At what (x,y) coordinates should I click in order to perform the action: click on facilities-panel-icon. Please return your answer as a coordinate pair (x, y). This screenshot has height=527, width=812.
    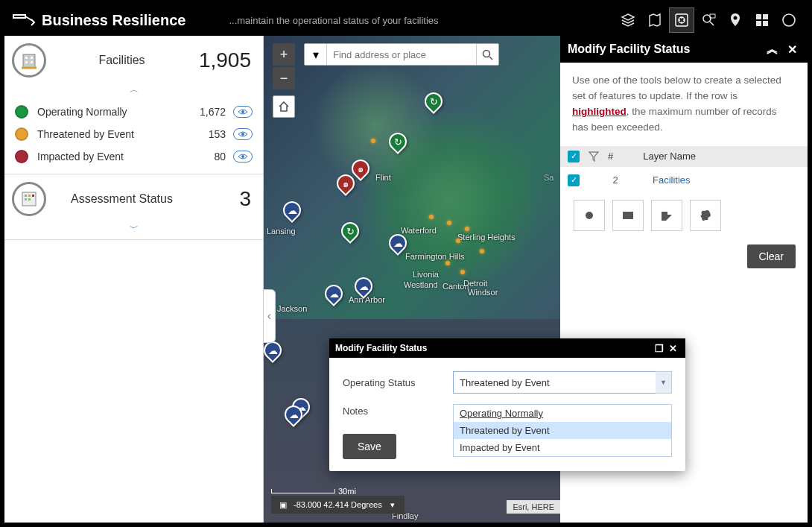
    Looking at the image, I should click on (29, 60).